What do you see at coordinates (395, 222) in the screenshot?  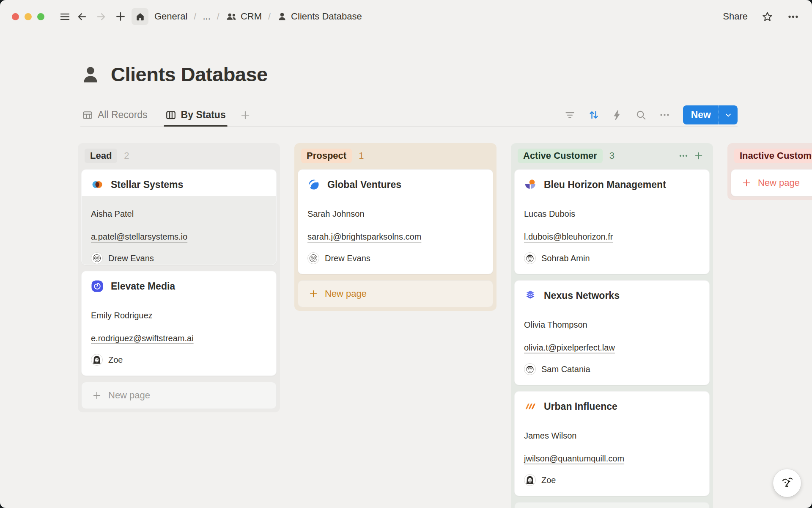 I see `client-card-global-ventures: Global VenturesSarah Johnsonsarah.j@brig…` at bounding box center [395, 222].